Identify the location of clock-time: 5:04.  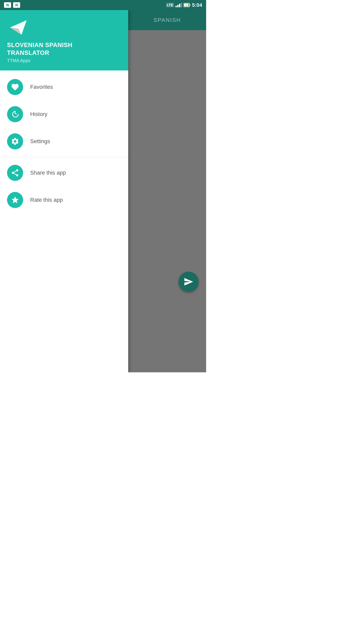
(197, 5).